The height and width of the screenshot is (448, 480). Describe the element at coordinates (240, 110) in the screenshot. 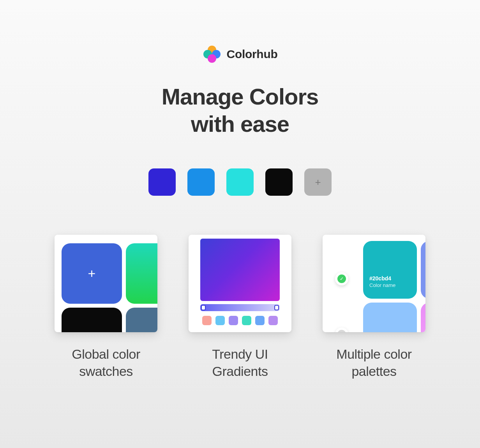

I see `hero-title: Manage Colors with ease` at that location.